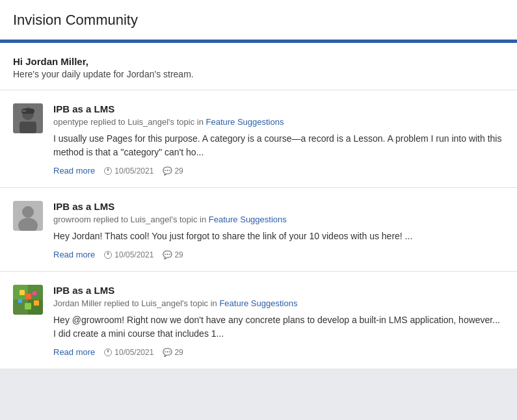  What do you see at coordinates (71, 122) in the screenshot?
I see `post-author: opentype` at bounding box center [71, 122].